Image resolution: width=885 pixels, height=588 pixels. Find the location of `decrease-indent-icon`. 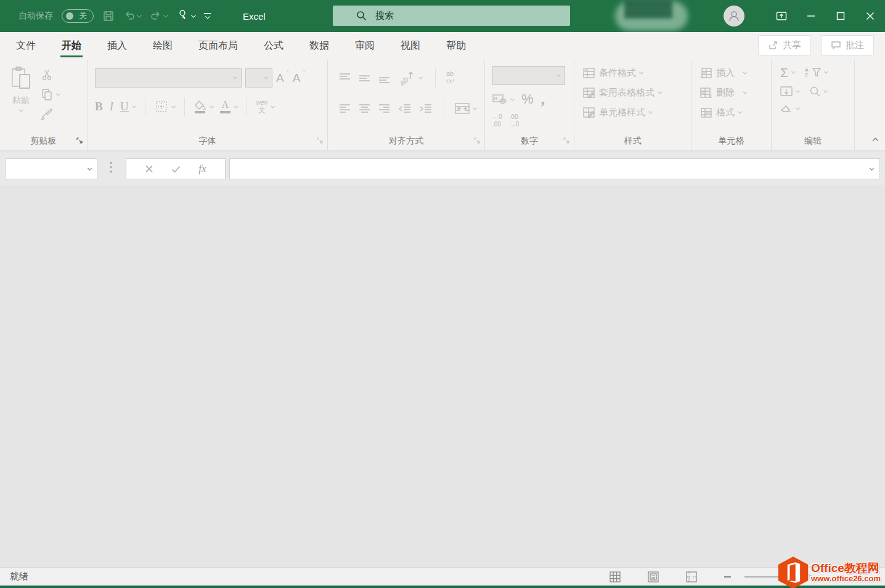

decrease-indent-icon is located at coordinates (404, 108).